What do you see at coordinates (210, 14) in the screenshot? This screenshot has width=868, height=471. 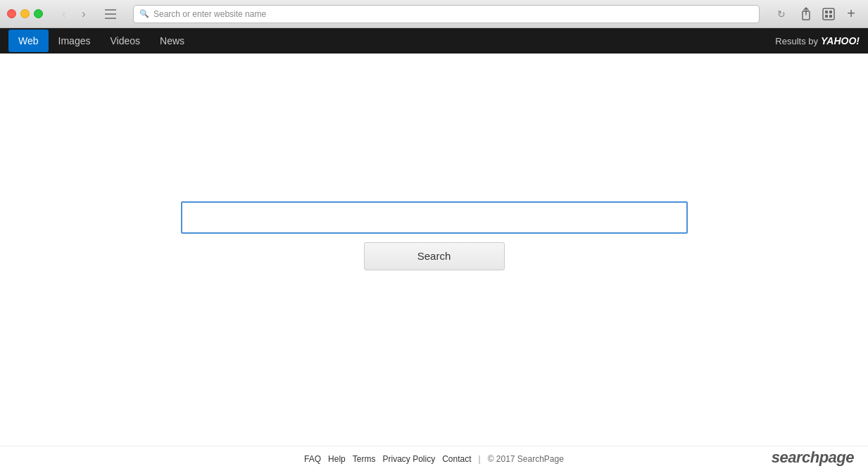 I see `address-text: Search or enter website name` at bounding box center [210, 14].